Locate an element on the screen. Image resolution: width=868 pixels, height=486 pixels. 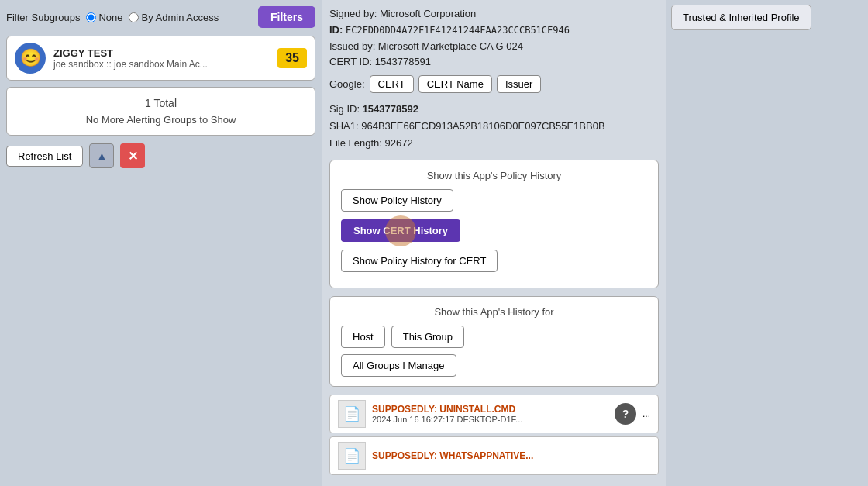
issued-by: Issued by: Microsoft Marketplace CA G 02… is located at coordinates (494, 47).